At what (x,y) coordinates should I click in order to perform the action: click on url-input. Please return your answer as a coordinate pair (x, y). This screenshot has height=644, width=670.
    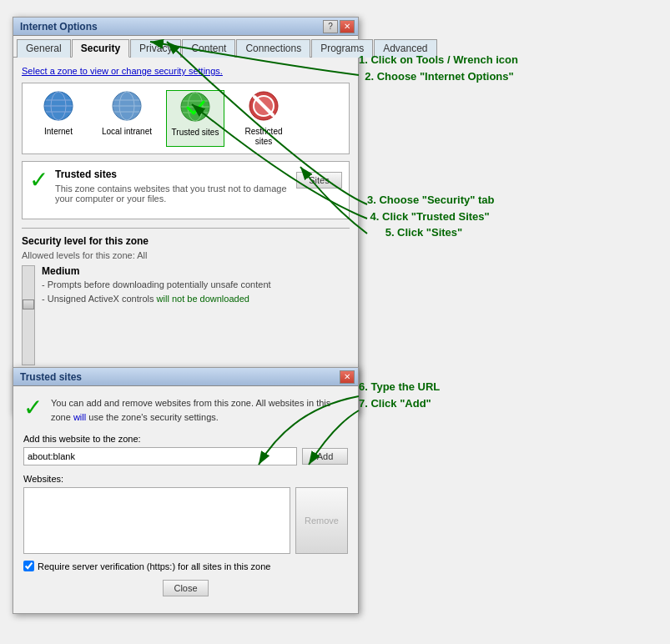
    Looking at the image, I should click on (160, 456).